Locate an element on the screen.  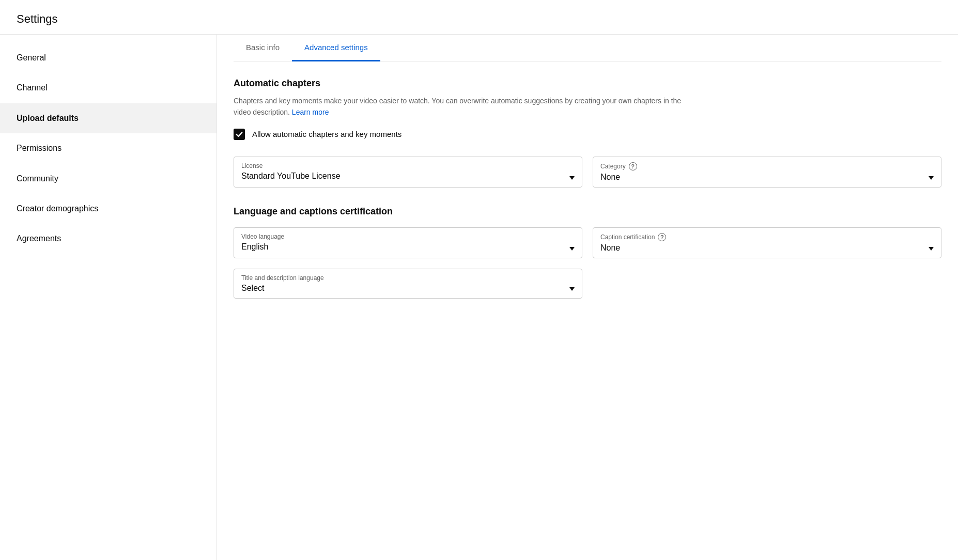
automatic-chapters-description: Chapters and key moments make your video… is located at coordinates (466, 106).